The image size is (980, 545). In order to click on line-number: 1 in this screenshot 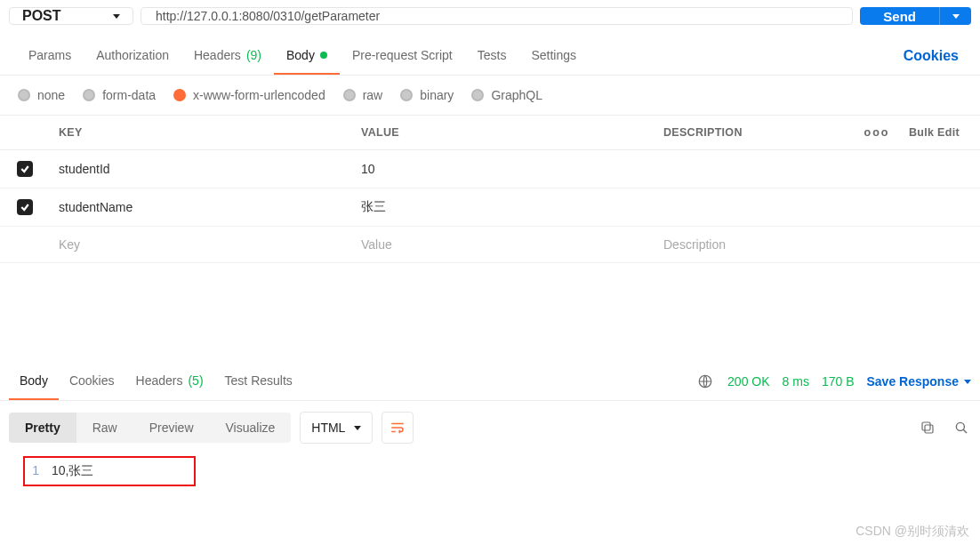, I will do `click(38, 471)`.